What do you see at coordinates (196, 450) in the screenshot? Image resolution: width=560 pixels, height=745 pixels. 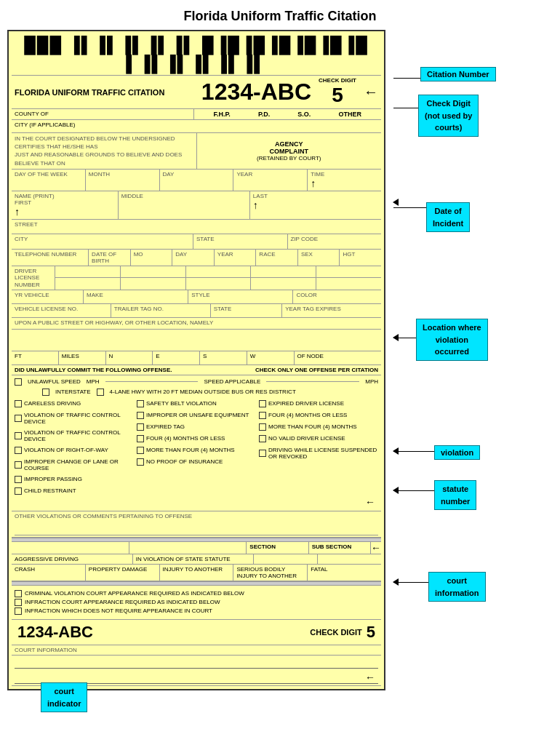 I see `more-than-four-item: MORE THAN FOUR (4) MONTHS` at bounding box center [196, 450].